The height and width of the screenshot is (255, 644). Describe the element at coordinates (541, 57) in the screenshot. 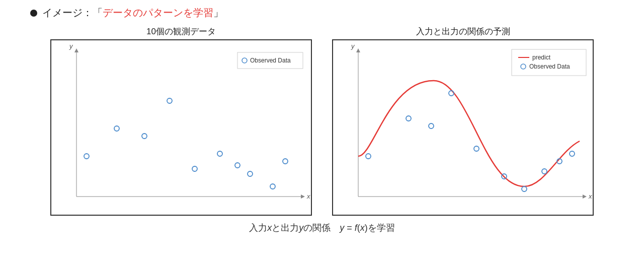

I see `svg-text: predict` at that location.